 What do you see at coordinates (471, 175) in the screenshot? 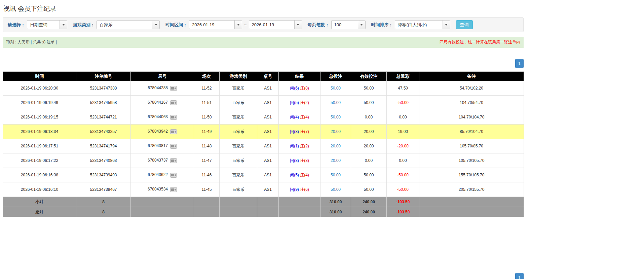
I see `cell-remark: 155.70/105.70` at bounding box center [471, 175].